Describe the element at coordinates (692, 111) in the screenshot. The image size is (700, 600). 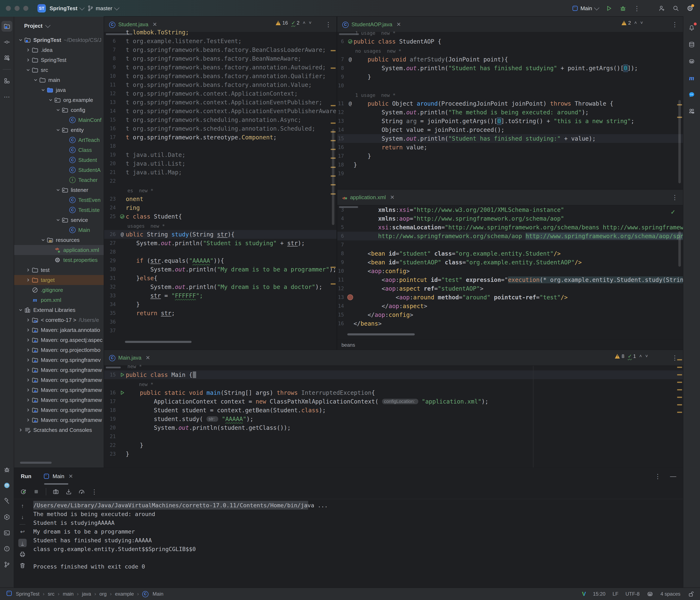
I see `code-with-me-icon` at that location.